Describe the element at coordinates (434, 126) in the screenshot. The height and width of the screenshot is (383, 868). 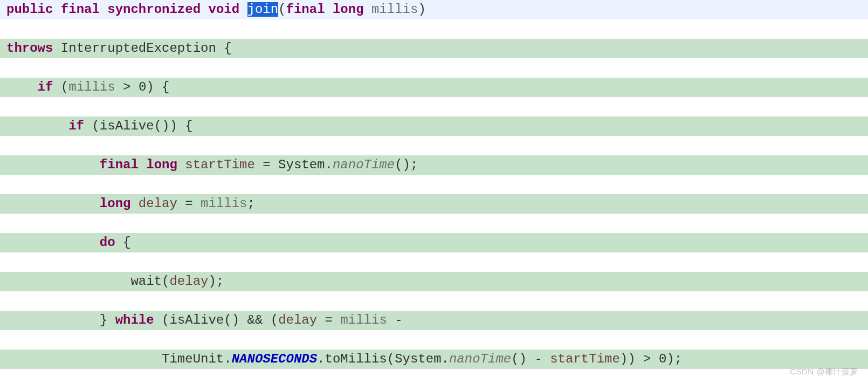
I see `code-line: if (isAlive()) {` at that location.